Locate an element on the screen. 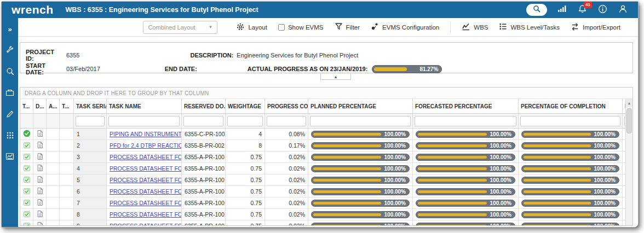 The height and width of the screenshot is (233, 644). filter-input-task-name is located at coordinates (144, 121).